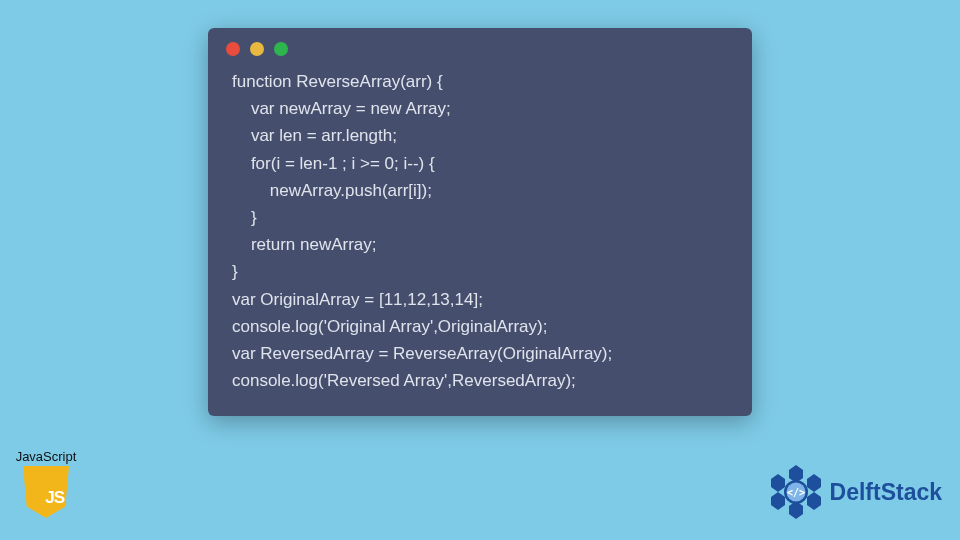 The width and height of the screenshot is (960, 540). What do you see at coordinates (46, 484) in the screenshot?
I see `javascript-badge: JavaScript JS` at bounding box center [46, 484].